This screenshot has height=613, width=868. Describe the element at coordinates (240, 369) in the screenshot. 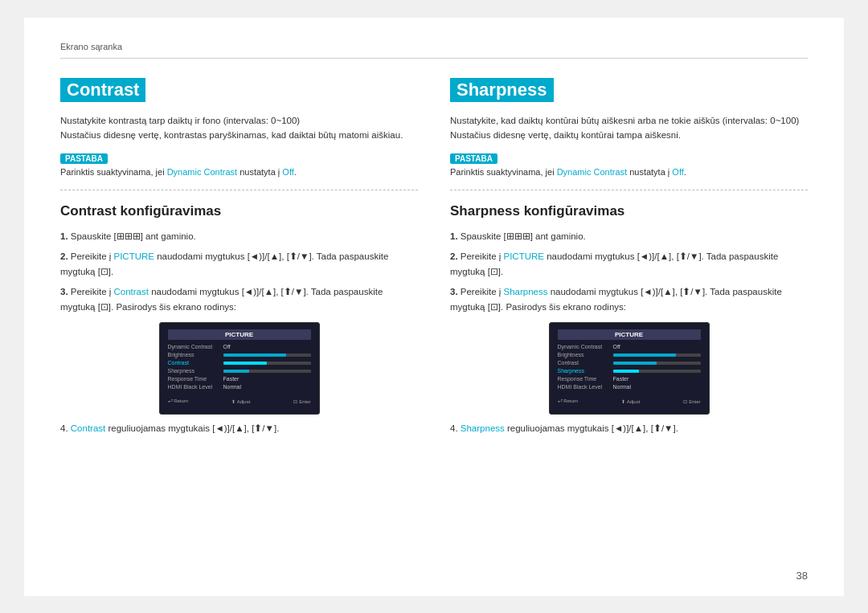

I see `contrast-screen-rows: Dynamic Contrast Off Brightness Contrast` at that location.